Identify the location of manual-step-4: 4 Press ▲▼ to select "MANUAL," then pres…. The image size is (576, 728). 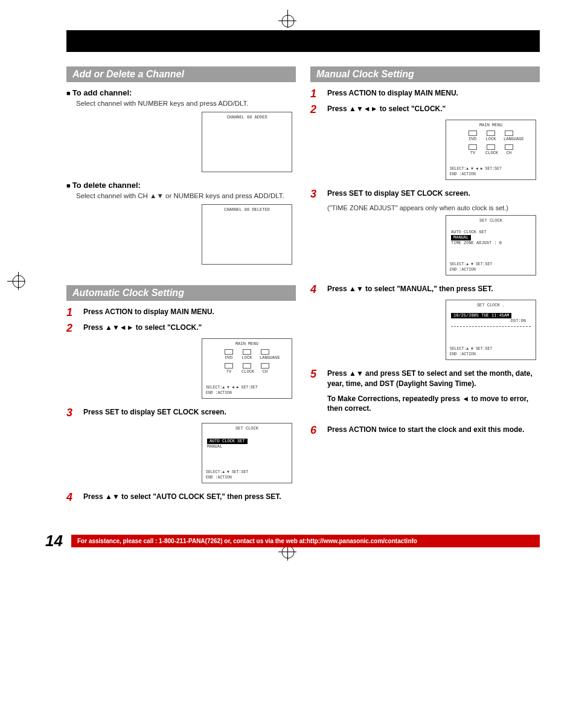
(425, 289).